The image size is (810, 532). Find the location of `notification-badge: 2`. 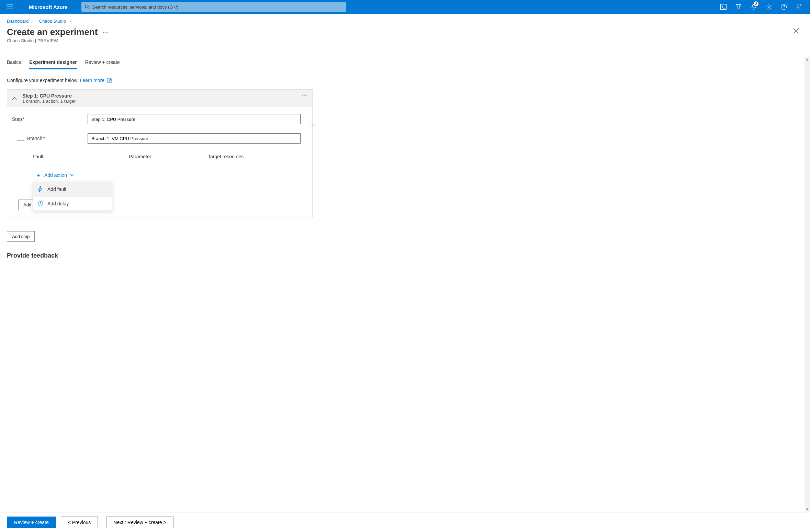

notification-badge: 2 is located at coordinates (756, 4).